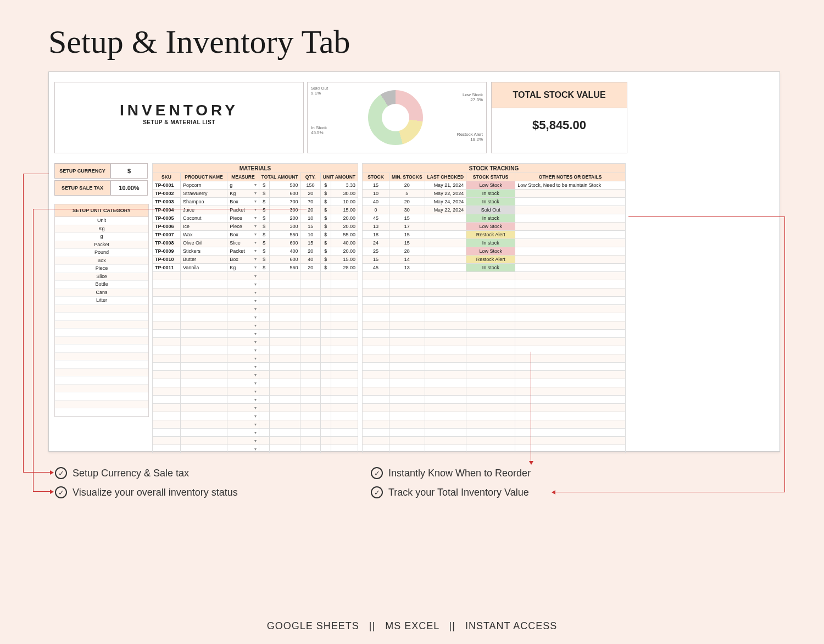 The image size is (824, 644). I want to click on table-row: TP-0007WaxBox▾$55010$55.00, so click(255, 235).